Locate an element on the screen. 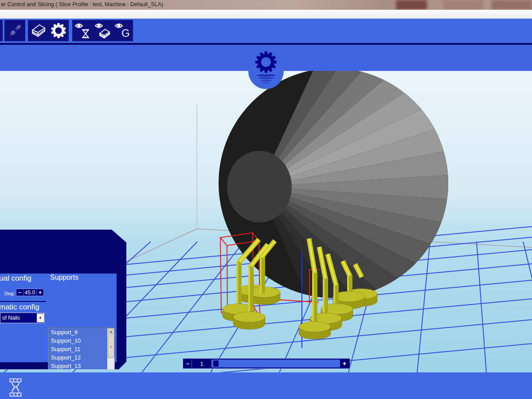 The width and height of the screenshot is (532, 399). list-item: Support_12 is located at coordinates (78, 357).